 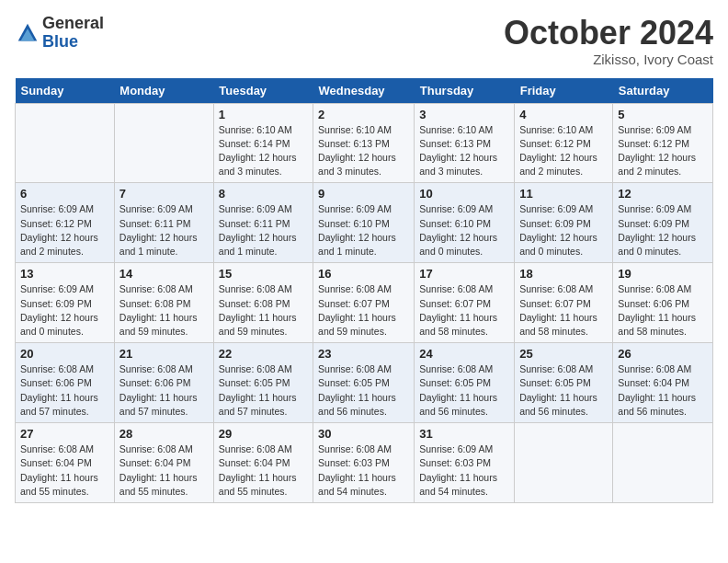 What do you see at coordinates (263, 274) in the screenshot?
I see `day-number: 15` at bounding box center [263, 274].